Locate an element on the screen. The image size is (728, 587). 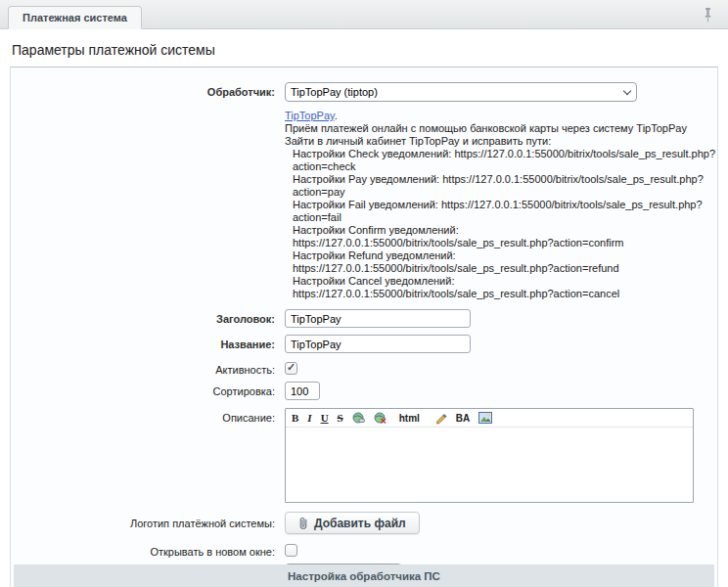
tab-strip: Платежная система is located at coordinates (364, 15).